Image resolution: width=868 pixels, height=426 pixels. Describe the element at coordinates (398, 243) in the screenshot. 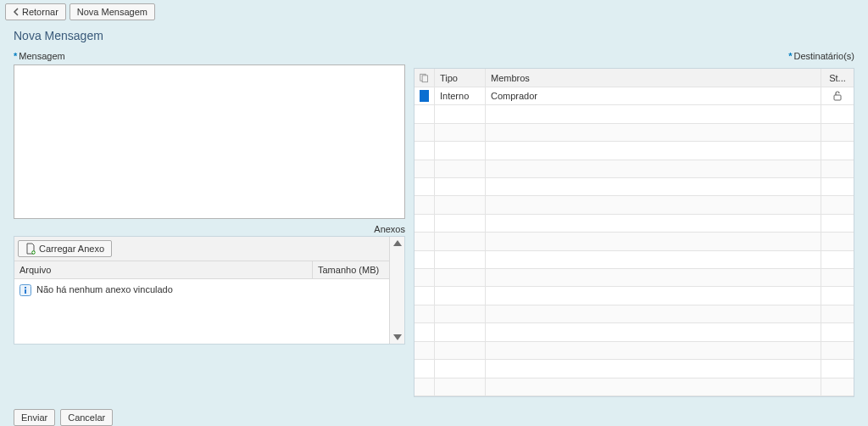

I see `scroll-up-icon` at that location.